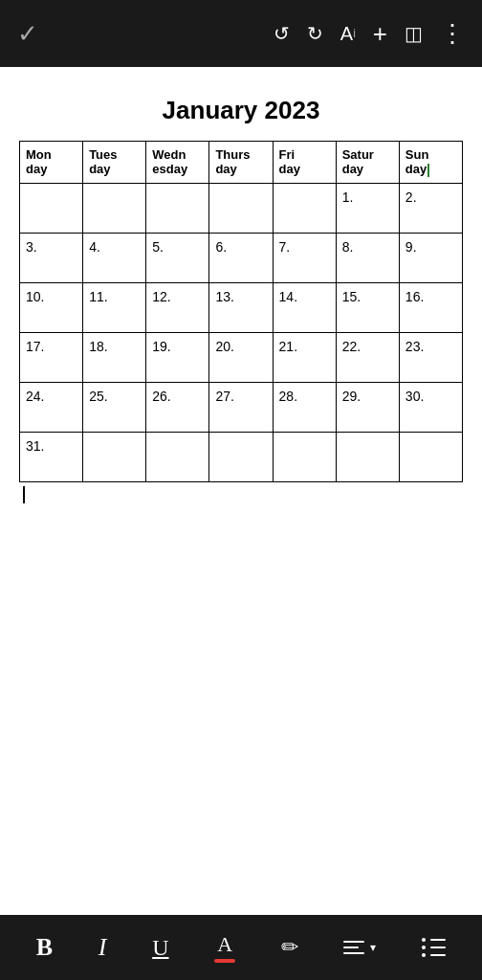 Image resolution: width=482 pixels, height=980 pixels. What do you see at coordinates (115, 308) in the screenshot?
I see `cell-r3c2: 11.` at bounding box center [115, 308].